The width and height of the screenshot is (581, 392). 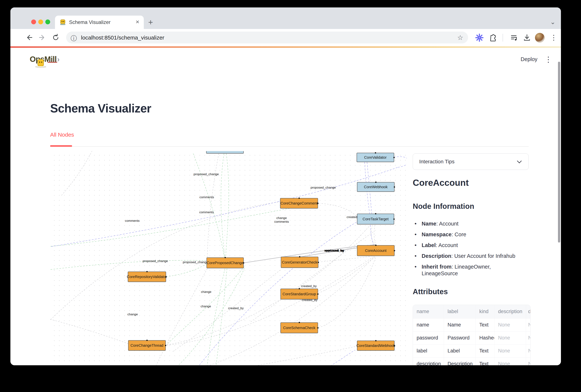 What do you see at coordinates (225, 263) in the screenshot?
I see `graph-node: CoreProposedChange` at bounding box center [225, 263].